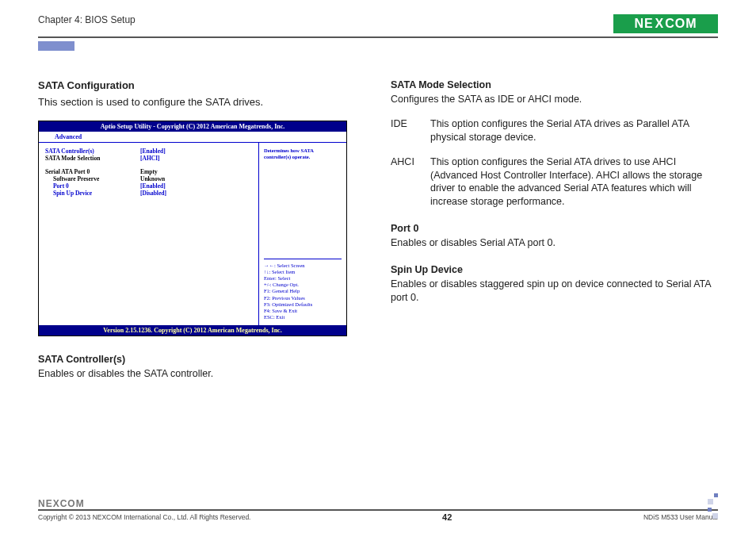 The width and height of the screenshot is (756, 533). What do you see at coordinates (303, 285) in the screenshot?
I see `bios-key-line: +/-: Change Opt.` at bounding box center [303, 285].